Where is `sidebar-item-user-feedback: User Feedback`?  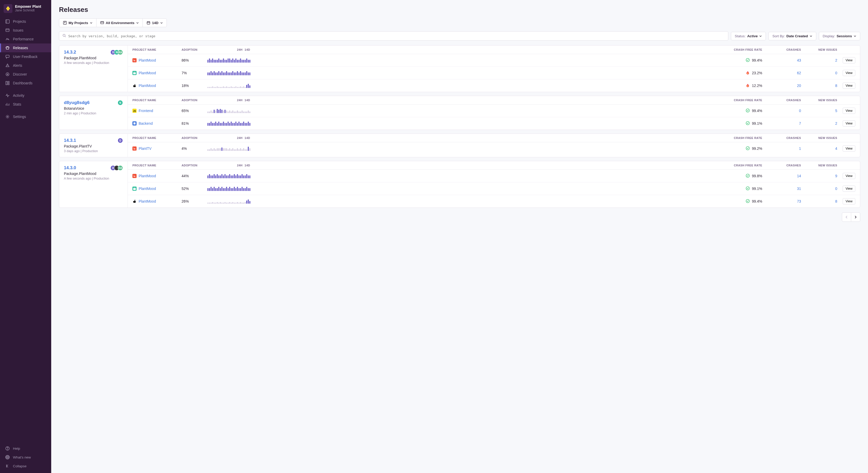 sidebar-item-user-feedback: User Feedback is located at coordinates (26, 57).